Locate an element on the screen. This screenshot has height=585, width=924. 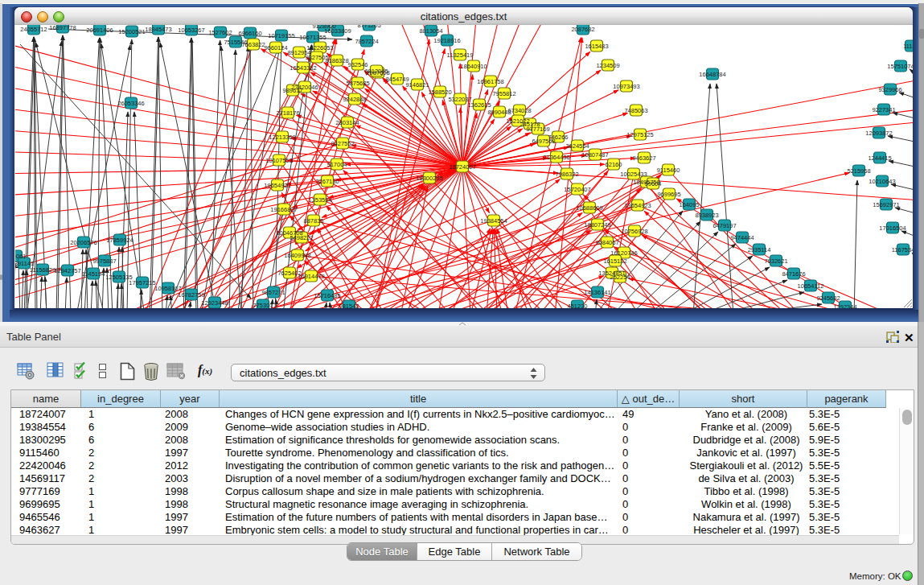
svg-text: 775301 is located at coordinates (262, 306).